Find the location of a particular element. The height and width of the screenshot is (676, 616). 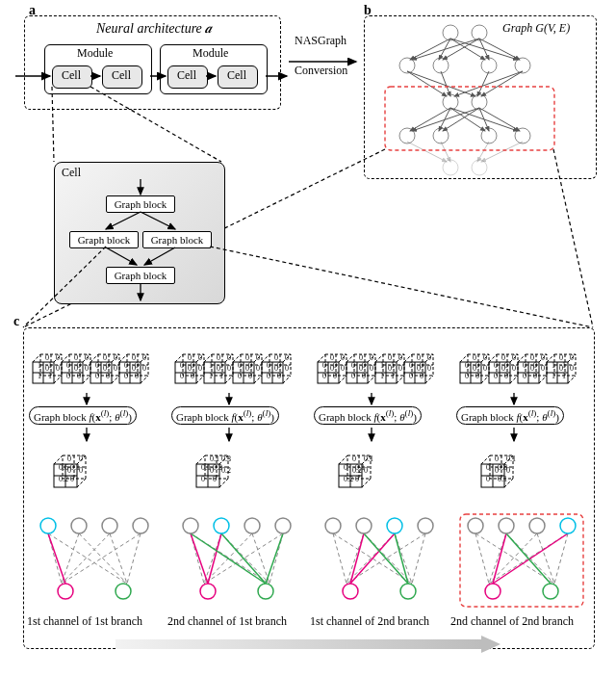

svg-text: 0.8 is located at coordinates (502, 468).